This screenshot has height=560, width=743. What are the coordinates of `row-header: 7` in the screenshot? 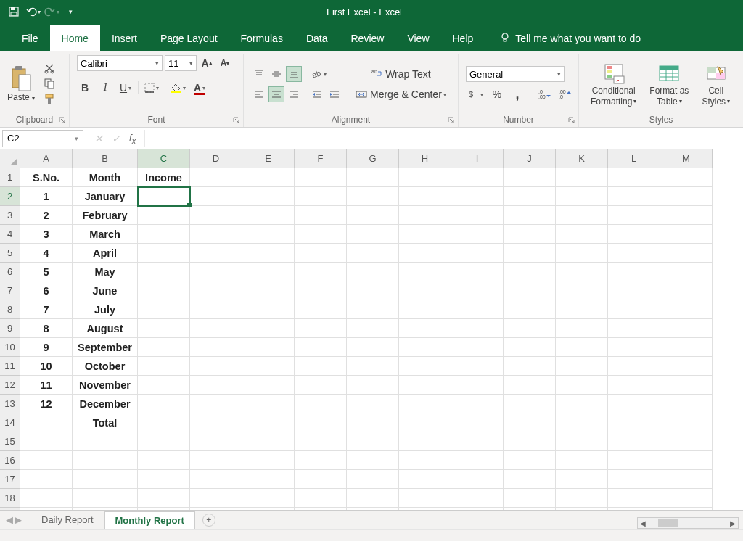 It's located at (10, 291).